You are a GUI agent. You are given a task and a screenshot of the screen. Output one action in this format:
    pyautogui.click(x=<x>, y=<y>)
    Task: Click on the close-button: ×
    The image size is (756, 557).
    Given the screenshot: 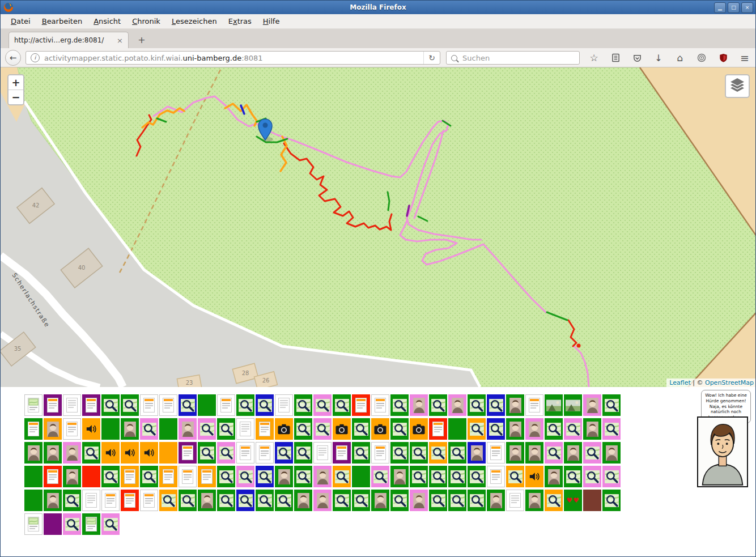 What is the action you would take?
    pyautogui.click(x=747, y=8)
    